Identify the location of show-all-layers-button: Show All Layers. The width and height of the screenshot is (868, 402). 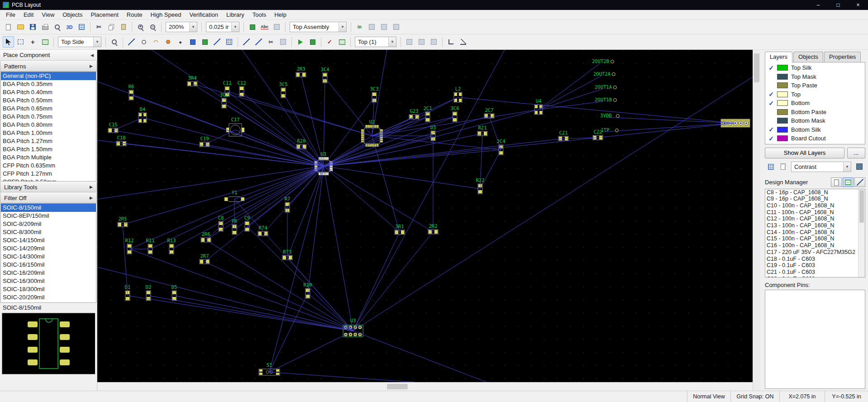
(805, 153).